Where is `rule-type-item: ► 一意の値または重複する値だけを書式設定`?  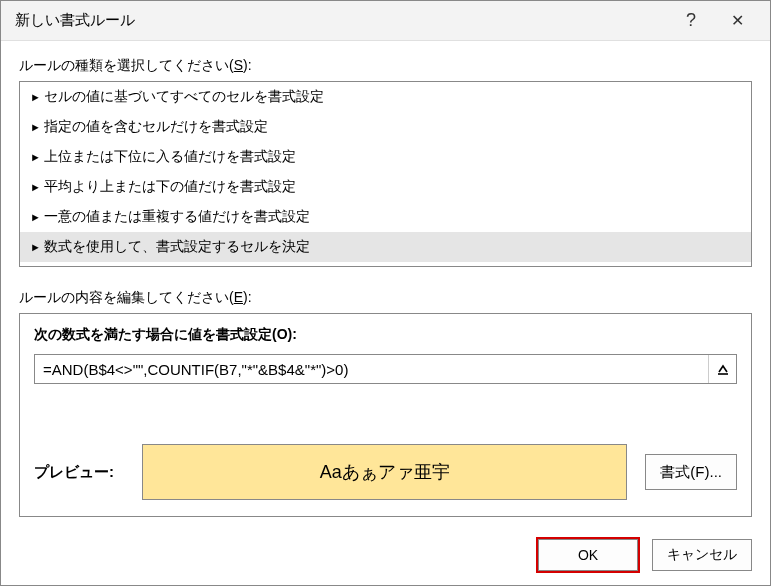
rule-type-item: ► 一意の値または重複する値だけを書式設定 is located at coordinates (386, 217).